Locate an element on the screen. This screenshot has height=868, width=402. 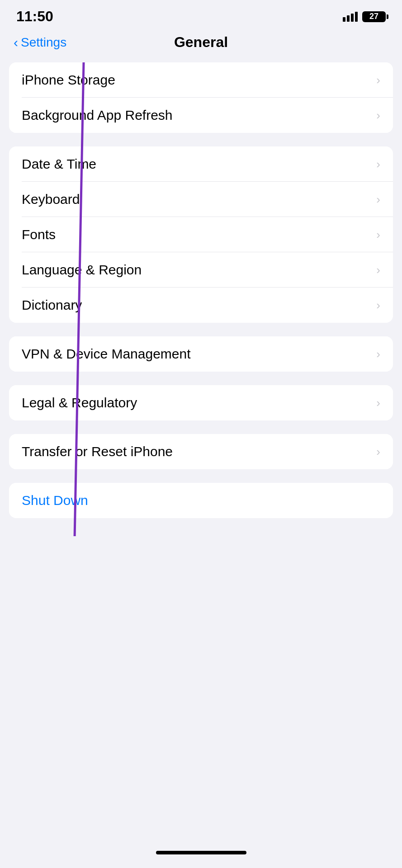
iphone-storage-item: iPhone Storage › is located at coordinates (201, 80).